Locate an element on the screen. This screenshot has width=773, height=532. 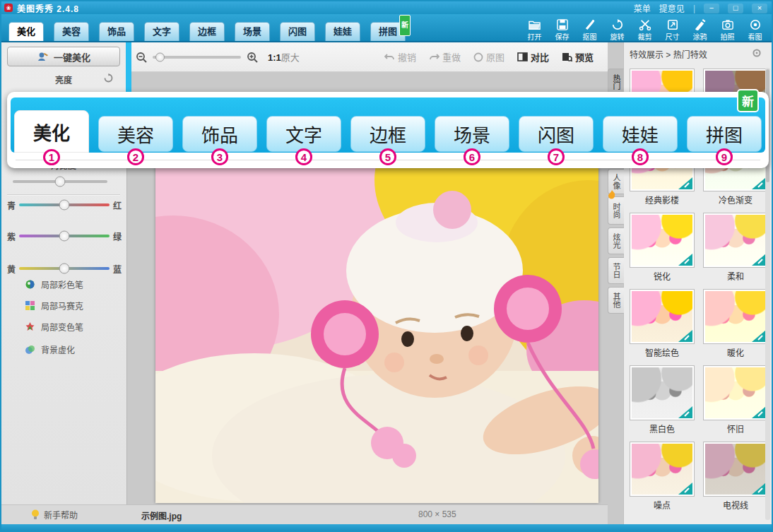
save-button: 保存 is located at coordinates (562, 30).